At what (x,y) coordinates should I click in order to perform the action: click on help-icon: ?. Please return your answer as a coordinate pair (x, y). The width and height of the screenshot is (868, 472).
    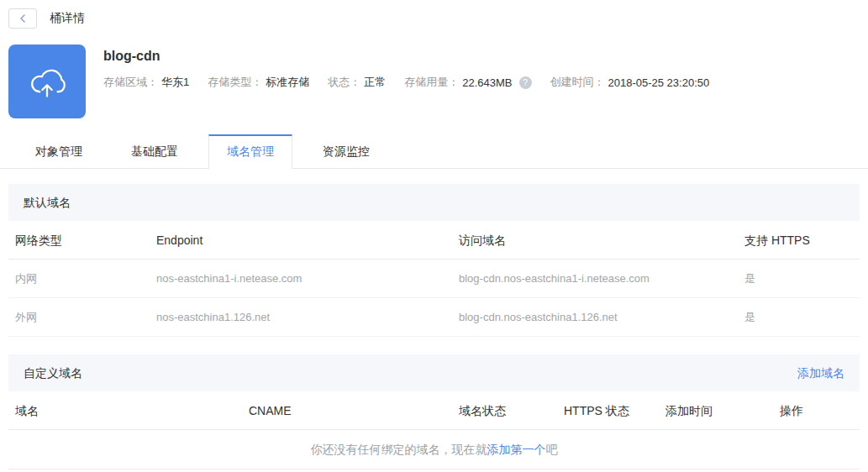
    Looking at the image, I should click on (526, 82).